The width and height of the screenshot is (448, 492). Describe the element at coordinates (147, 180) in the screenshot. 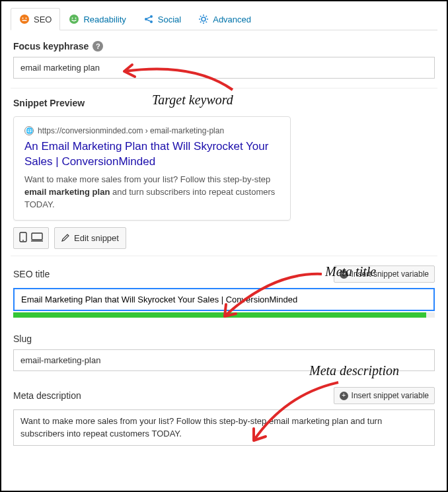

I see `snippet-desc-pre: Want to make more sales from your list? …` at that location.